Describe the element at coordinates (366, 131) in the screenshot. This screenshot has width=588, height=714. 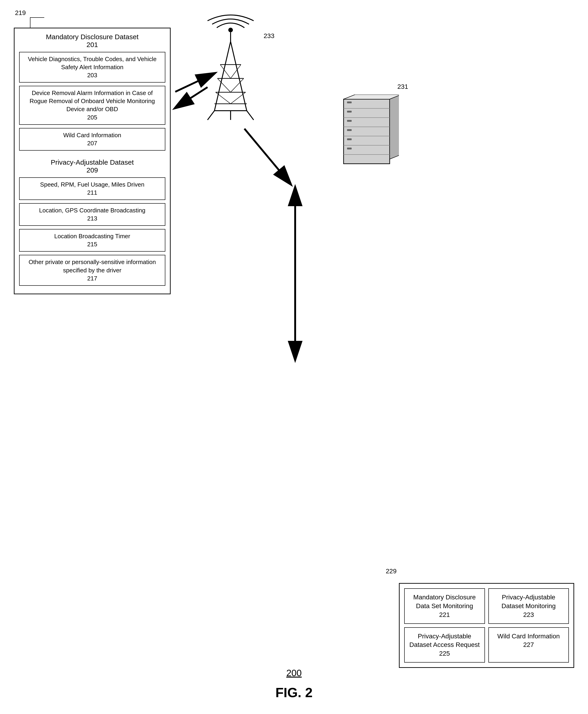
I see `server-area: 231` at that location.